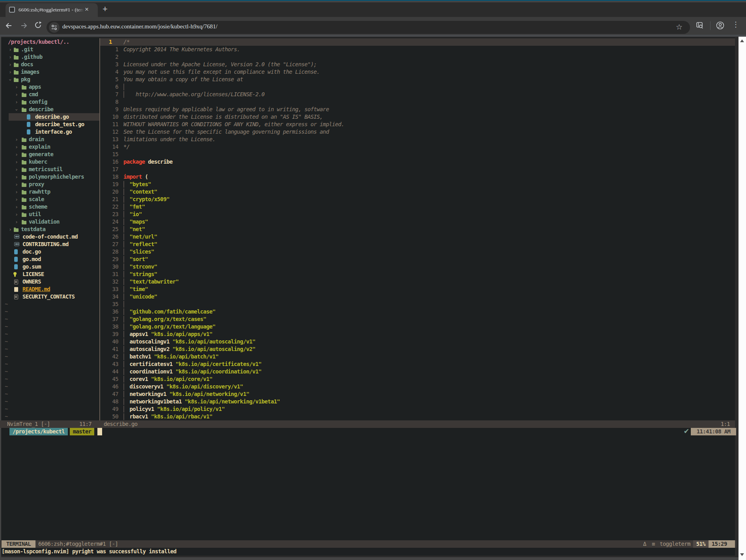  I want to click on reload-icon, so click(38, 25).